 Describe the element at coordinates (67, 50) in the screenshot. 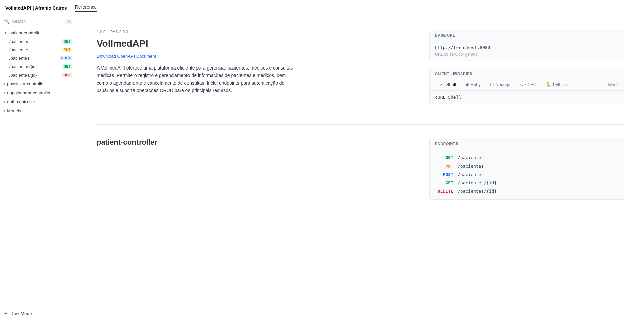

I see `sidebar-badge-put: PUT` at that location.